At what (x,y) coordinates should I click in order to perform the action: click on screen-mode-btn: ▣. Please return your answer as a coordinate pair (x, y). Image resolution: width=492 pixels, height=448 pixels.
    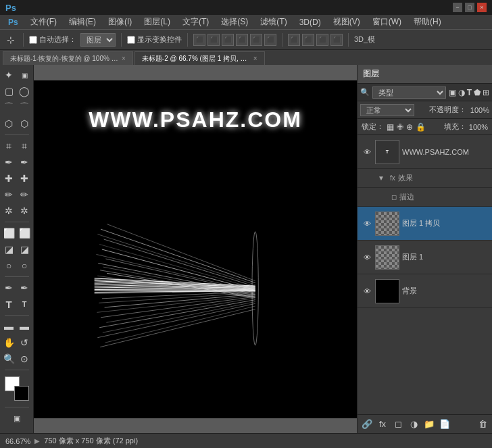
    Looking at the image, I should click on (17, 418).